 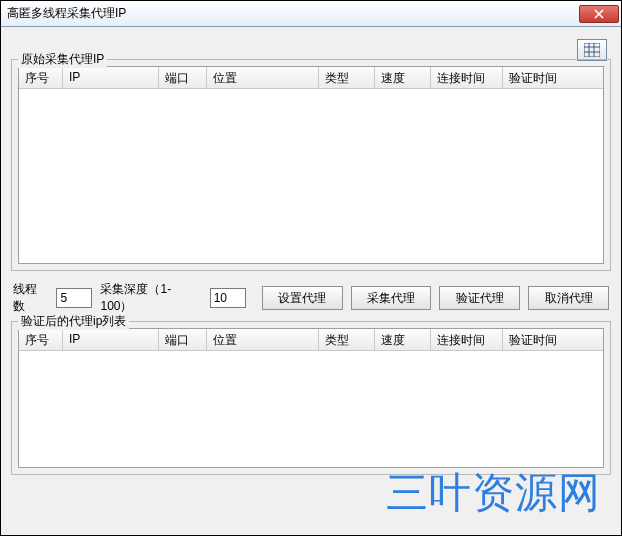 What do you see at coordinates (62, 60) in the screenshot?
I see `group-raw-legend: 原始采集代理IP` at bounding box center [62, 60].